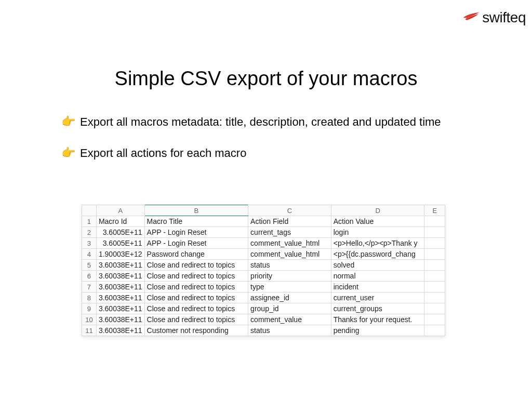  I want to click on brand-name: swifteq, so click(504, 18).